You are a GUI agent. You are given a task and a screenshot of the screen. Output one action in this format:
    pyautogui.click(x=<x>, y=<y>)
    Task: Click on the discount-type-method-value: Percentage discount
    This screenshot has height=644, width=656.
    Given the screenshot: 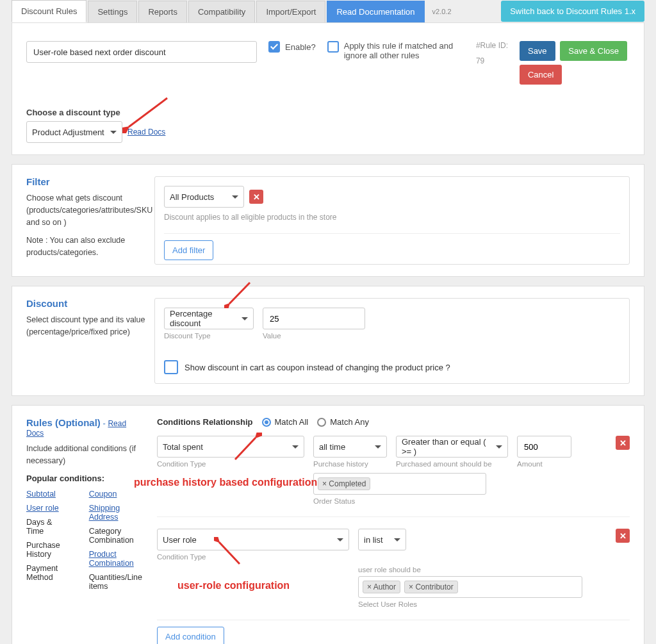 What is the action you would take?
    pyautogui.click(x=203, y=318)
    